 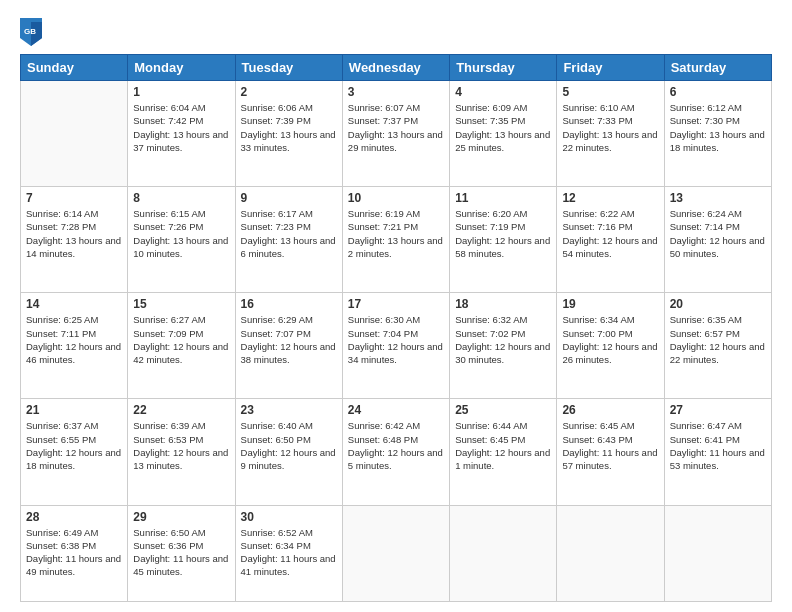 What do you see at coordinates (718, 346) in the screenshot?
I see `calendar-cell: 20Sunrise: 6:35 AMSunset: 6:57 PMDayligh…` at bounding box center [718, 346].